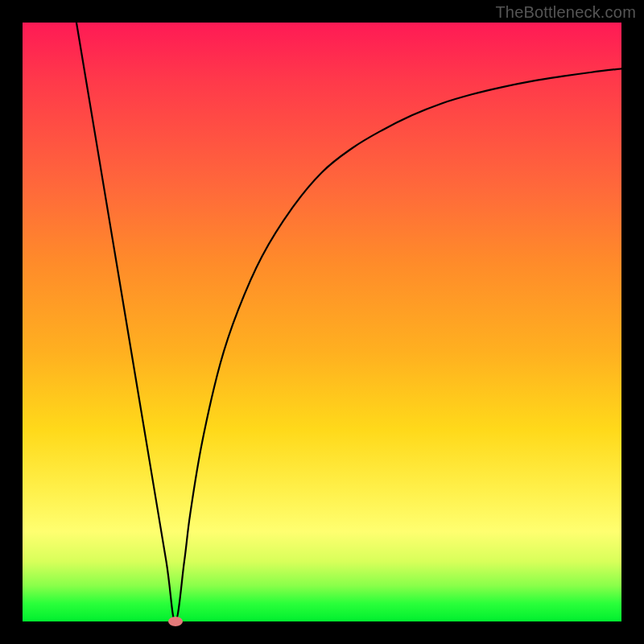 This screenshot has width=644, height=644. What do you see at coordinates (175, 621) in the screenshot?
I see `optimum-marker` at bounding box center [175, 621].